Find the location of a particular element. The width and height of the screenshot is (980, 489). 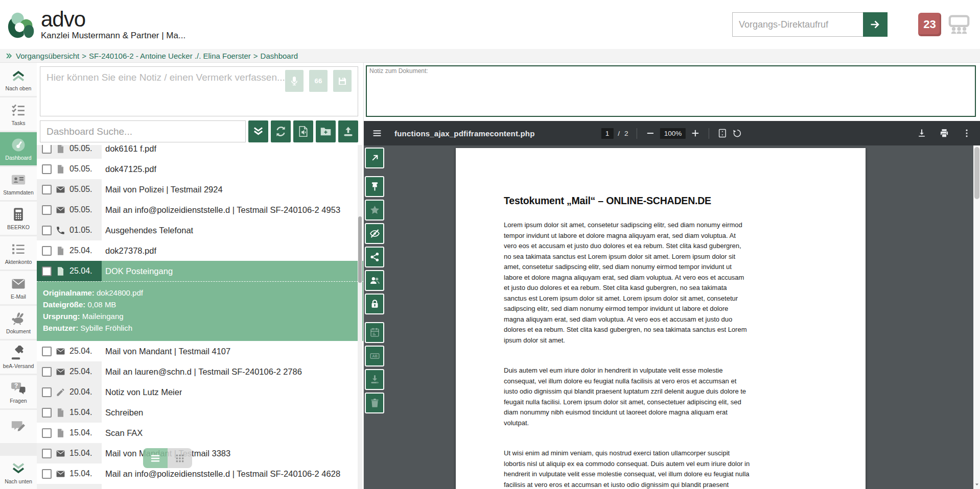

breadcrumb-item-case: SF-240106-2 - Antoine Uecker ./. Elina F… is located at coordinates (170, 56).